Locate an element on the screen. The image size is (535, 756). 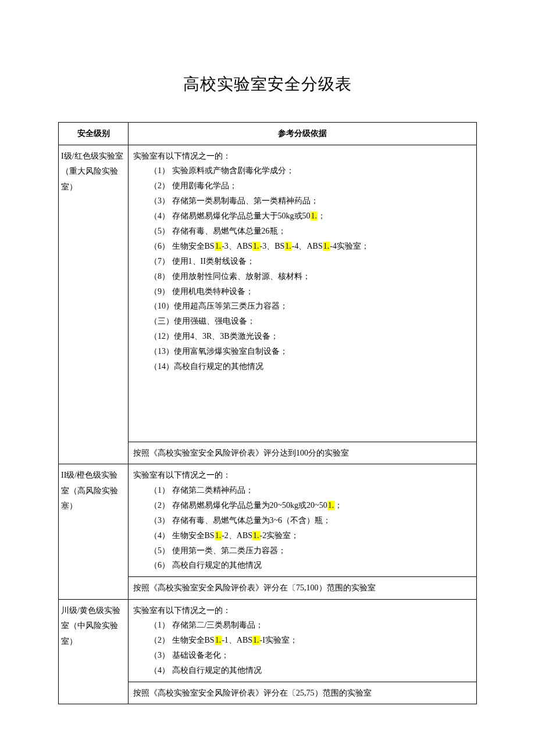
criteria-item: （8） 使用放射性同位素、放射源、核材料； is located at coordinates (302, 277).